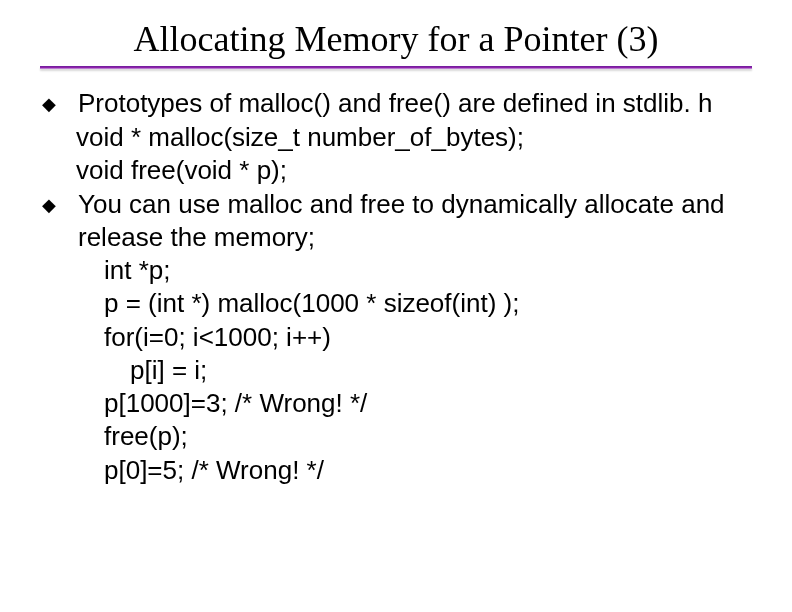  Describe the element at coordinates (396, 138) in the screenshot. I see `code-line: void * malloc(size_t number_of_bytes);` at that location.